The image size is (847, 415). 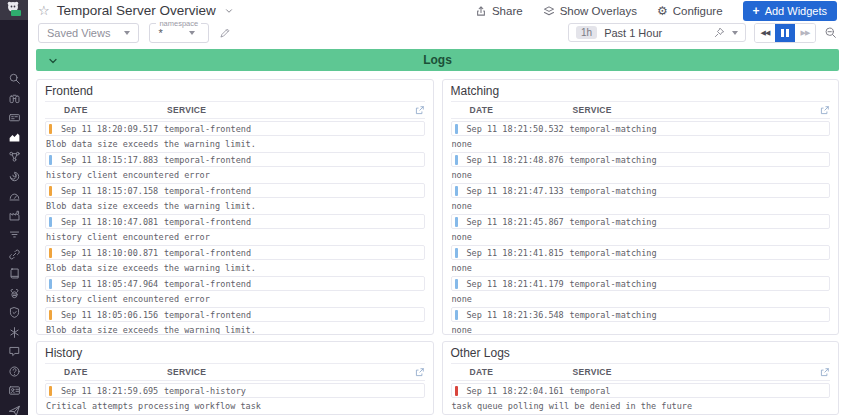 What do you see at coordinates (641, 321) in the screenshot?
I see `log-entry: Sep 11 18:21:36.548 temporal-matching no…` at bounding box center [641, 321].